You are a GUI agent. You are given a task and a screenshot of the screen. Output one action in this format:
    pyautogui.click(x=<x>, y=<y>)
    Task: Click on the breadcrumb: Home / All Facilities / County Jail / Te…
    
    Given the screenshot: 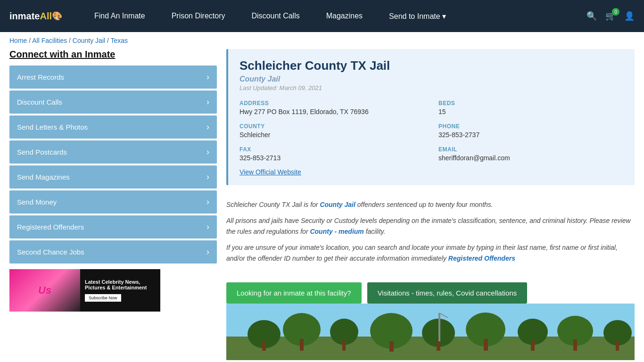 What is the action you would take?
    pyautogui.click(x=322, y=41)
    